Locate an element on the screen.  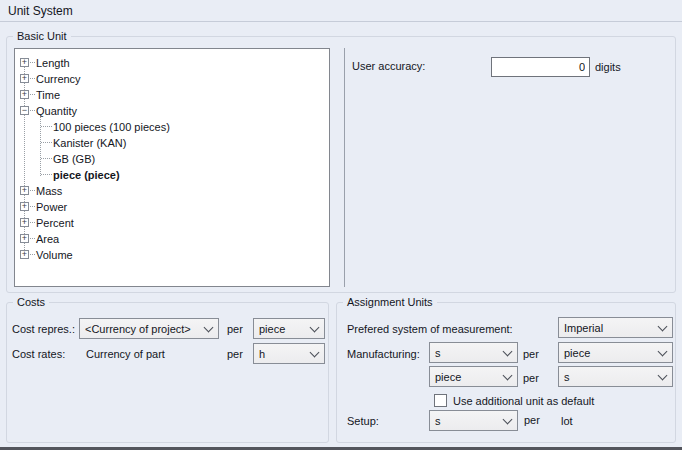
setup-value-select: s is located at coordinates (474, 420).